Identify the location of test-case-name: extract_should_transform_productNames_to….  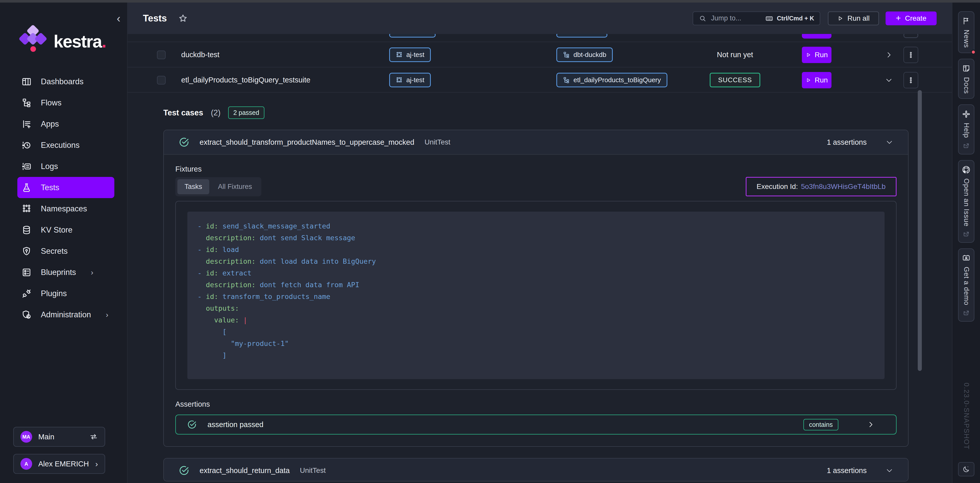
(307, 142).